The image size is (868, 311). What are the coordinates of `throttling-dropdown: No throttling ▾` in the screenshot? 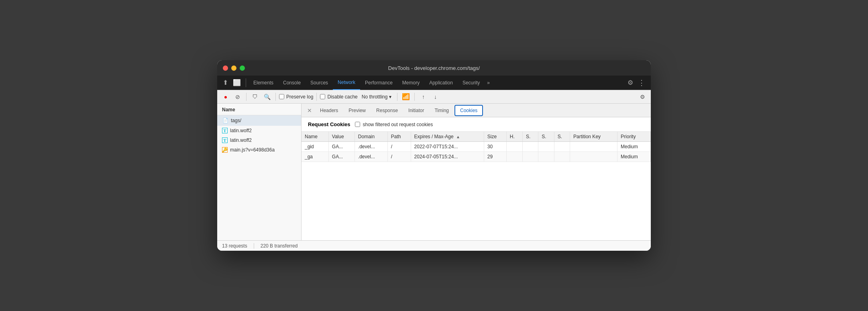 It's located at (377, 97).